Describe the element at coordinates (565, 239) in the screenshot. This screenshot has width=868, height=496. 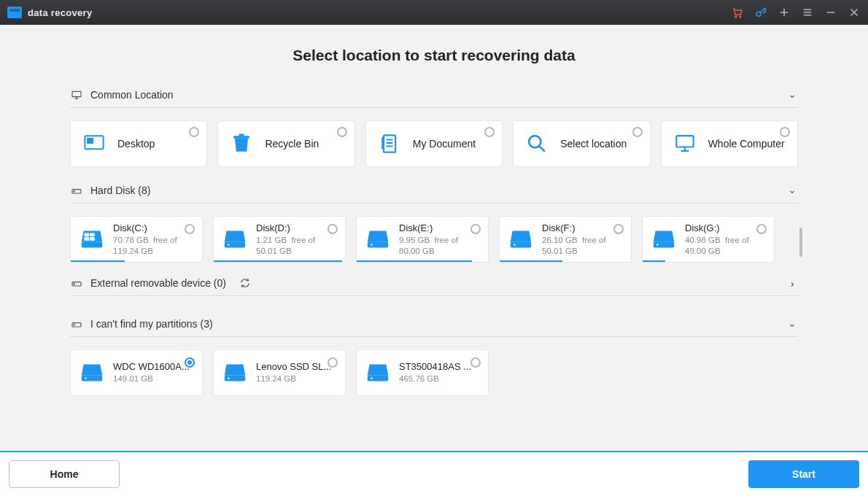
I see `disk-card: Disk(F:)26.10 GB free of 50.01 GB` at that location.